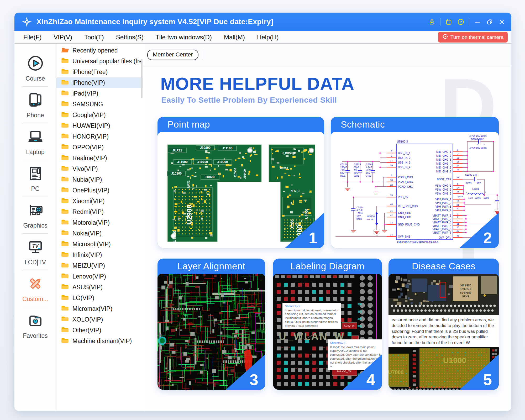  I want to click on card-labeling-diagram-title: Labeling Diagram, so click(328, 266).